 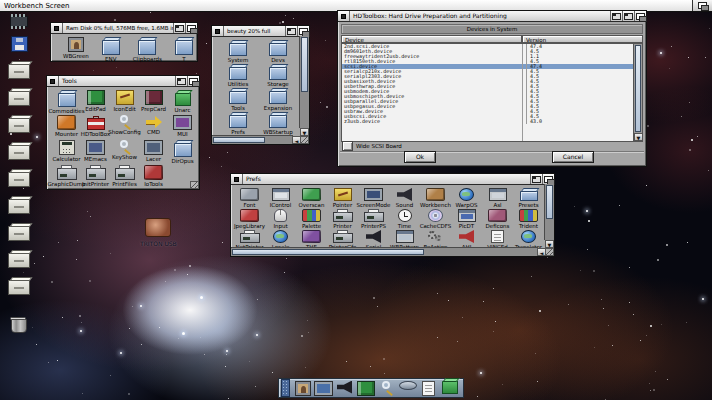 What do you see at coordinates (154, 178) in the screenshot?
I see `icon: IoTools` at bounding box center [154, 178].